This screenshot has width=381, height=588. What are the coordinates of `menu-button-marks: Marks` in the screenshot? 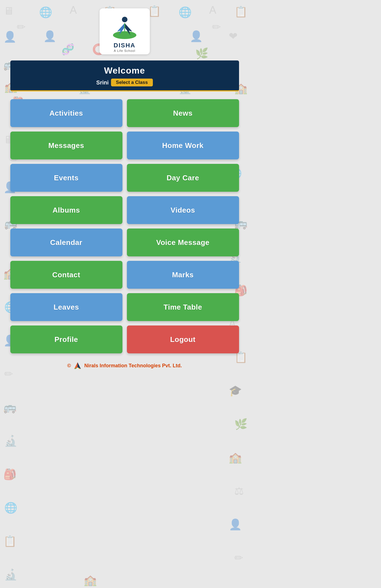 It's located at (183, 275).